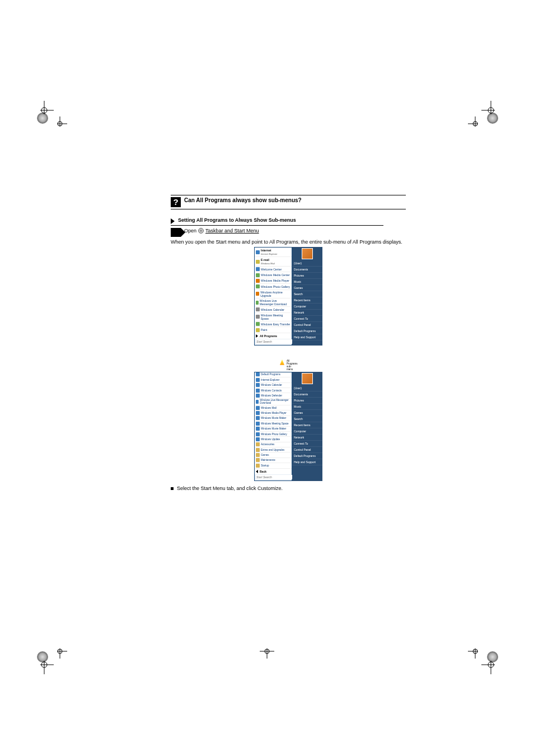  Describe the element at coordinates (273, 408) in the screenshot. I see `menu-item: Windows Mail` at that location.